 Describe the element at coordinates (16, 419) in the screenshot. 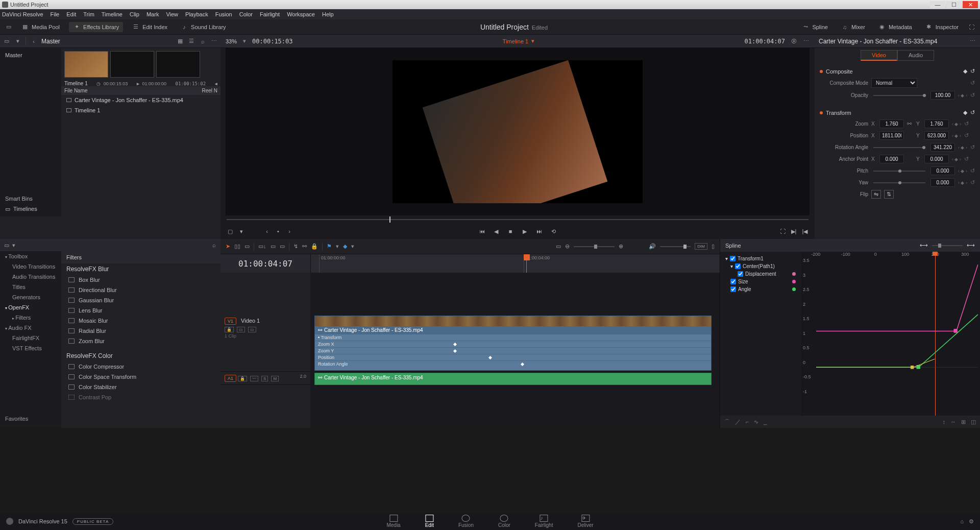

I see `favorites-cat: Favorites` at that location.